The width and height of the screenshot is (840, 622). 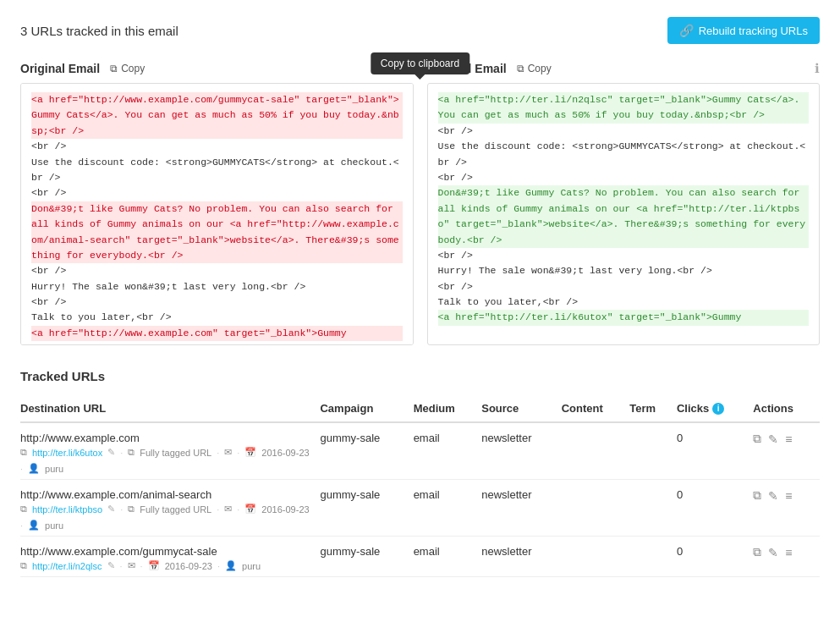 I want to click on url-cell: http://www.example.com/gummycat-sale⧉htt…, so click(x=170, y=557).